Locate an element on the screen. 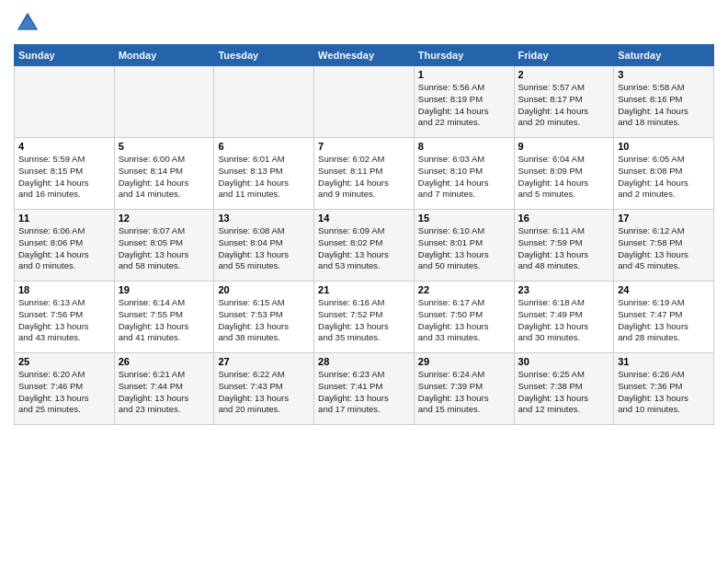  day-info: Sunrise: 6:03 AM Sunset: 8:10 PM Dayligh… is located at coordinates (464, 177).